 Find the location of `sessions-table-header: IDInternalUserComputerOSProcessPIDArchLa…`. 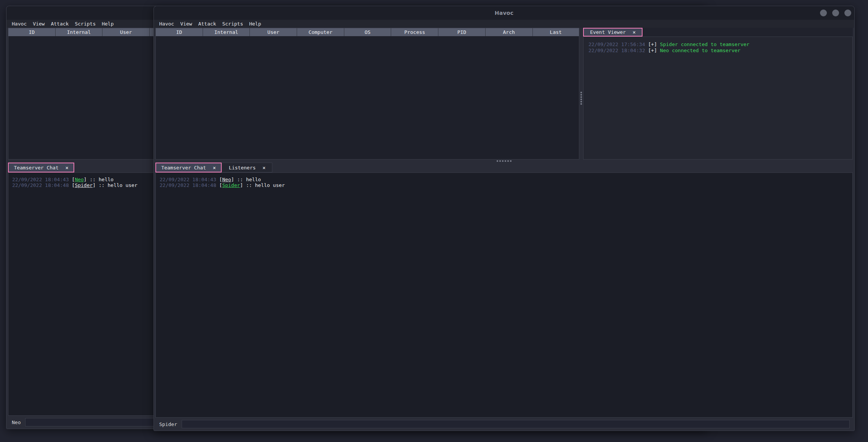

sessions-table-header: IDInternalUserComputerOSProcessPIDArchLa… is located at coordinates (367, 32).